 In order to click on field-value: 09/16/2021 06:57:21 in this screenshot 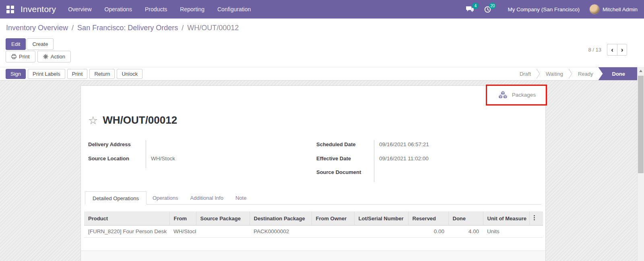, I will do `click(456, 147)`.